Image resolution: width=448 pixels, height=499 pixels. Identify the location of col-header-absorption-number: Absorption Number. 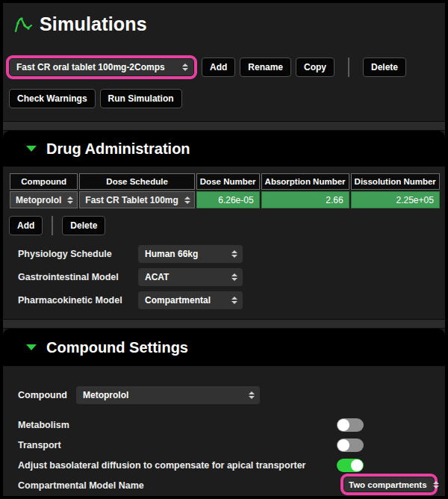
(305, 182).